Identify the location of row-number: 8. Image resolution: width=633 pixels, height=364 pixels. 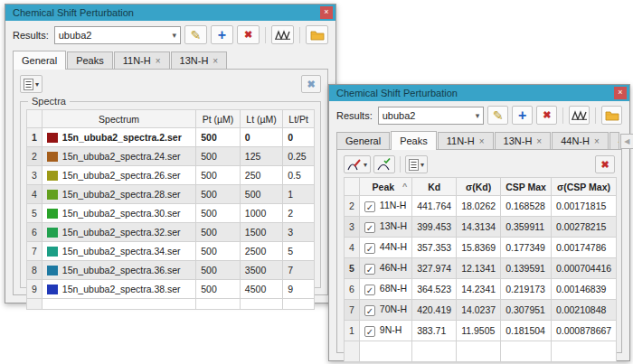
(34, 271).